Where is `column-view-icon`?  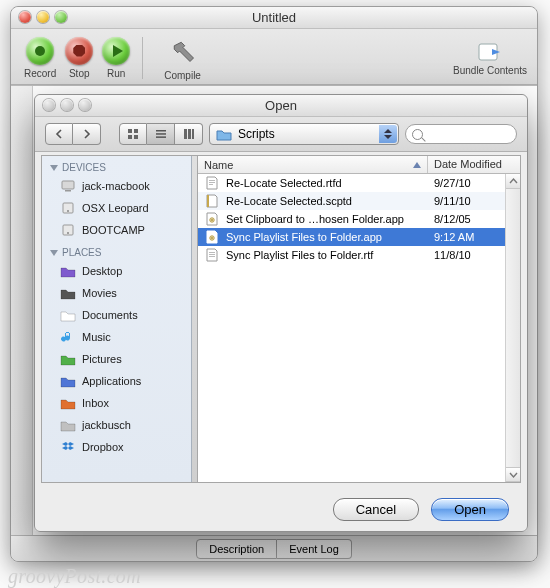
column-view-icon is located at coordinates (189, 134).